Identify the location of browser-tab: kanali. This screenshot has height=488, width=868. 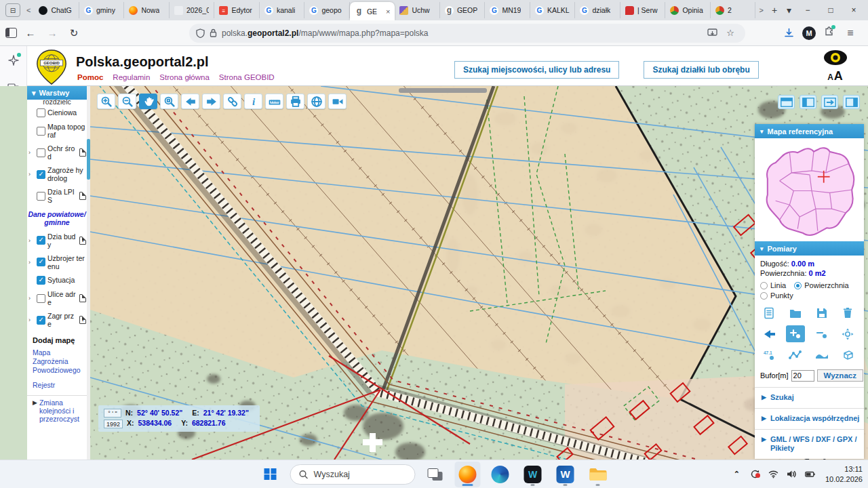
(282, 10).